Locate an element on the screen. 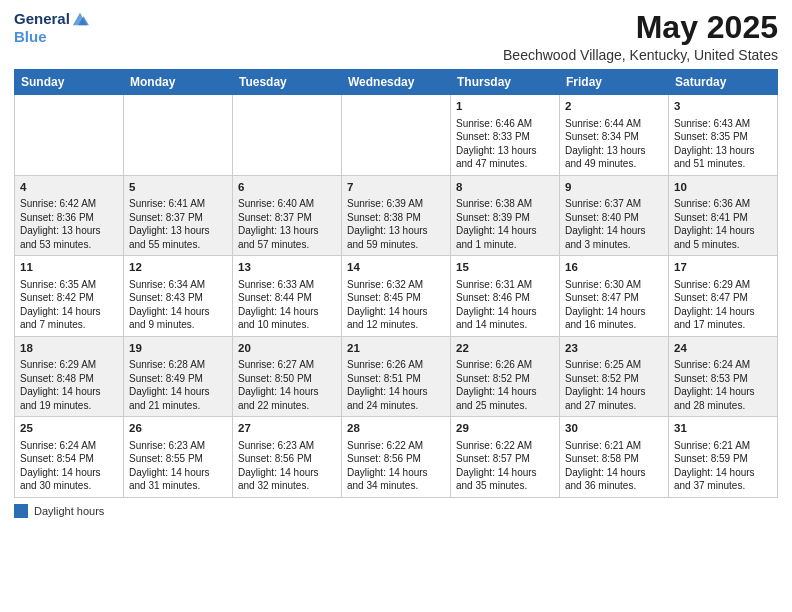 The image size is (792, 612). col-sunday: Sunday is located at coordinates (70, 82).